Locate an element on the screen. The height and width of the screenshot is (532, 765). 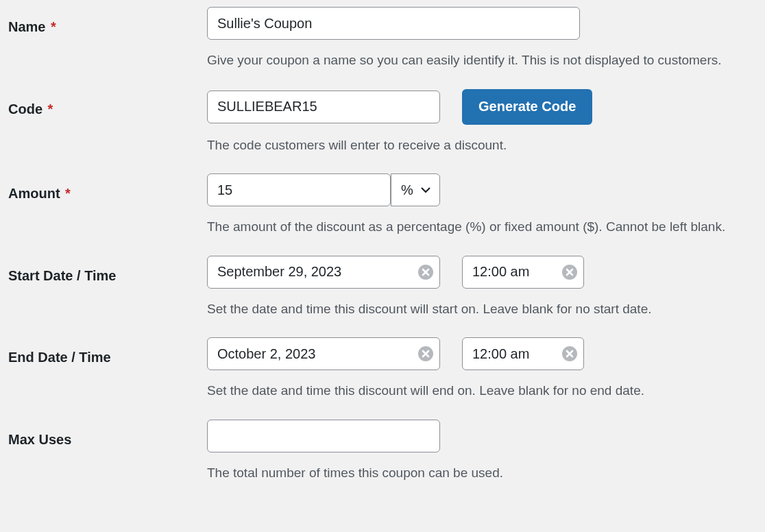
name-label-text: Name is located at coordinates (27, 27).